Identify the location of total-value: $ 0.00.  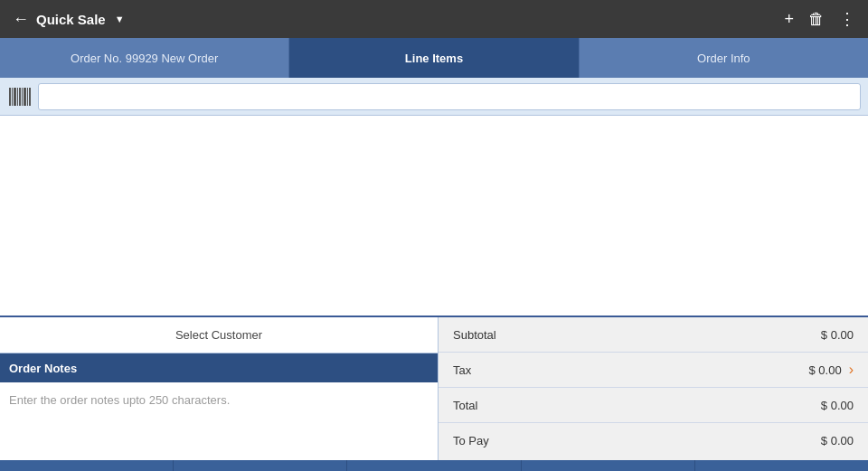
(822, 405).